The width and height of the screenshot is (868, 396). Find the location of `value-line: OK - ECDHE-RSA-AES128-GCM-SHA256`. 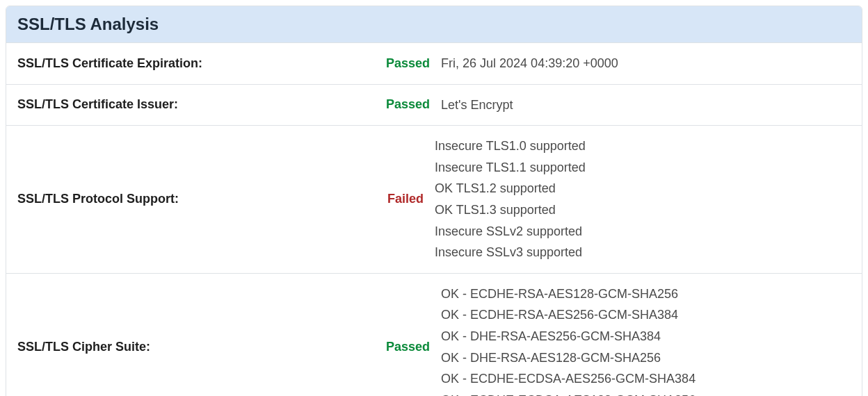

value-line: OK - ECDHE-RSA-AES128-GCM-SHA256 is located at coordinates (645, 295).